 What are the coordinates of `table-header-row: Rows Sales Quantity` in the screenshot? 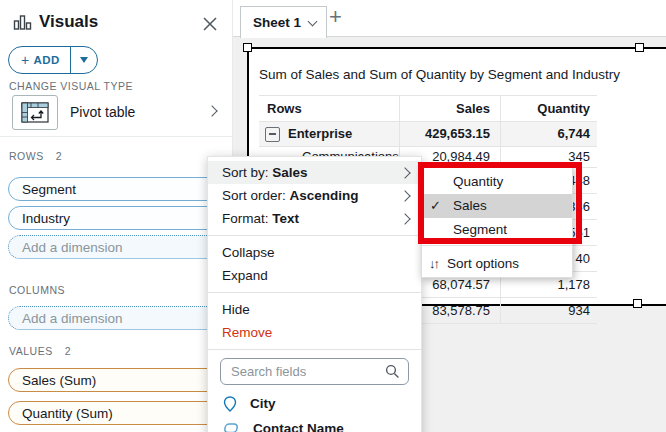 It's located at (428, 108).